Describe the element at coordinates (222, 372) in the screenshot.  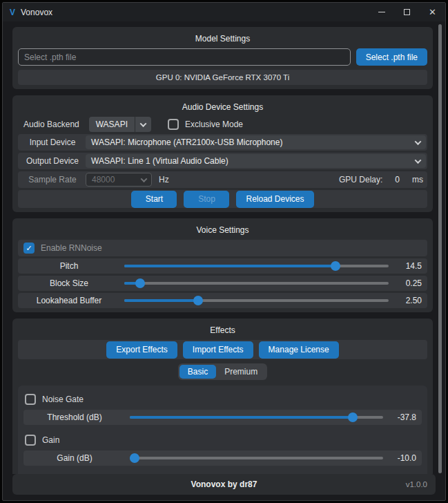
I see `effects-tabs: Basic Premium` at that location.